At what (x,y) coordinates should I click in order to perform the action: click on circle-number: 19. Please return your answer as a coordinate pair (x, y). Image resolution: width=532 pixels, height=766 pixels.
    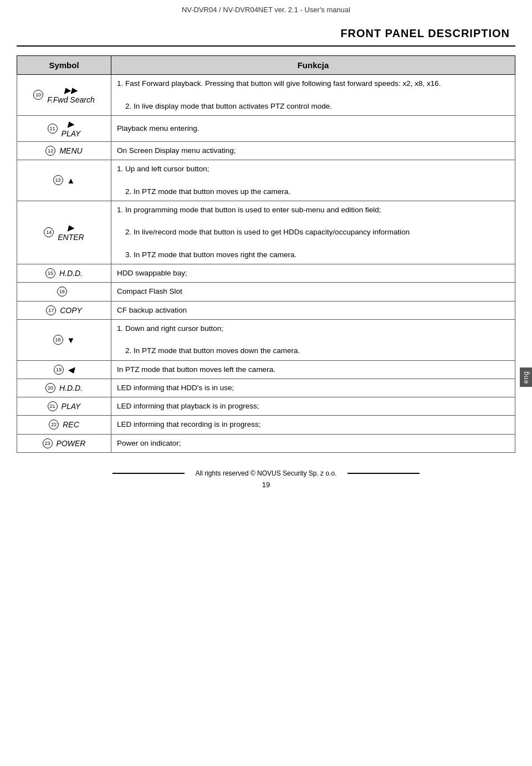
    Looking at the image, I should click on (59, 370).